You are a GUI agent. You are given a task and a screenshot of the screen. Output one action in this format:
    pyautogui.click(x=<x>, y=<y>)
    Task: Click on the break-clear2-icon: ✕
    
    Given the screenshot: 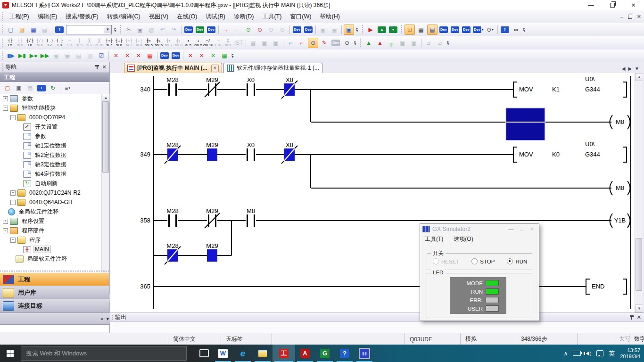 What is the action you would take?
    pyautogui.click(x=127, y=56)
    